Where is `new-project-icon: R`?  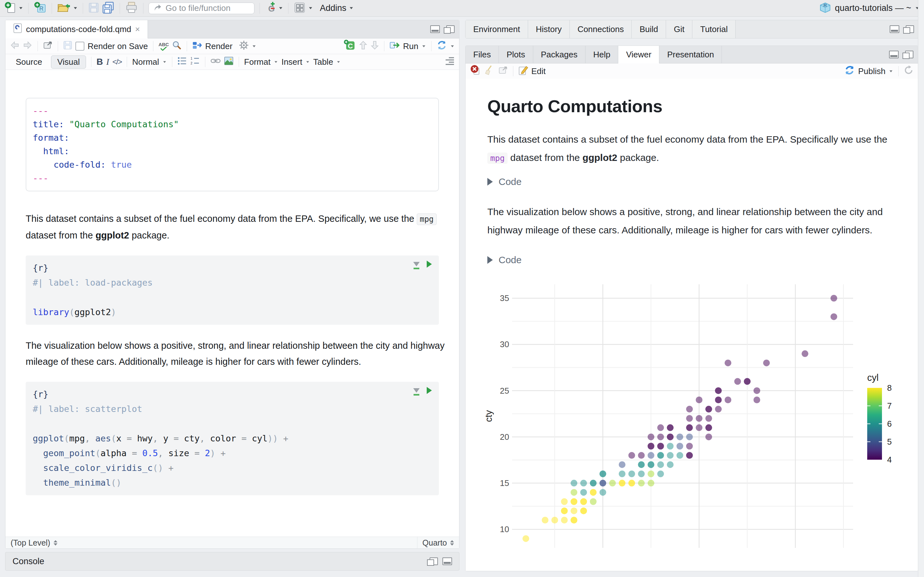
new-project-icon: R is located at coordinates (40, 8).